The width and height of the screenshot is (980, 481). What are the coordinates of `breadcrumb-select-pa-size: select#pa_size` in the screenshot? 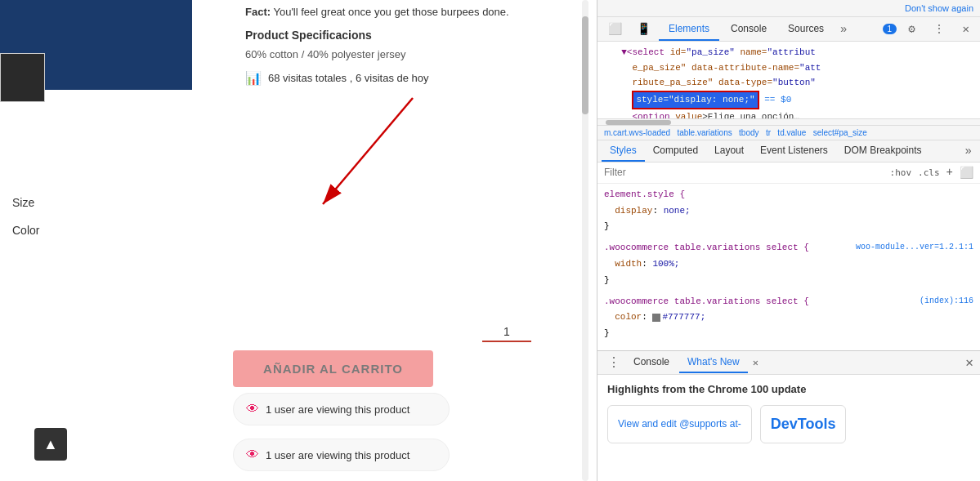 It's located at (840, 132).